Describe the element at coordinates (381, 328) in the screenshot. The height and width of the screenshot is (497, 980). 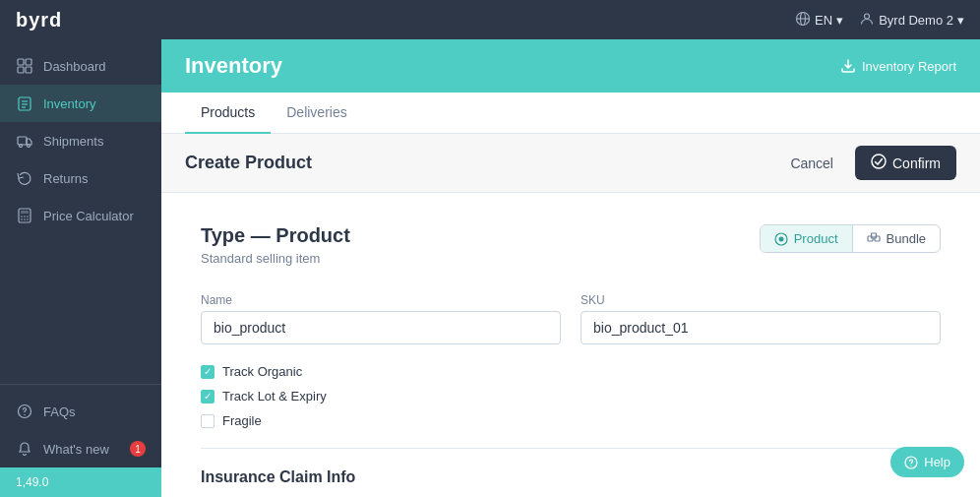
I see `name-input` at that location.